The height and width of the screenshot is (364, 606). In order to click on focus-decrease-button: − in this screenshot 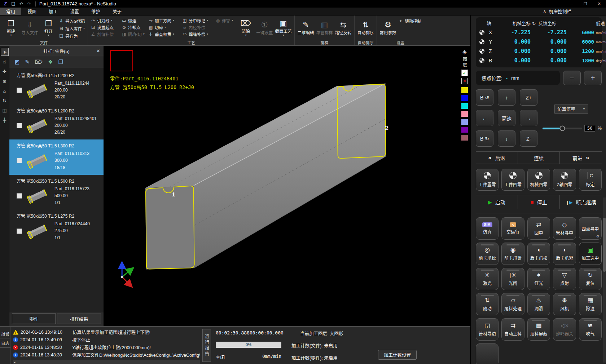, I will do `click(572, 78)`.